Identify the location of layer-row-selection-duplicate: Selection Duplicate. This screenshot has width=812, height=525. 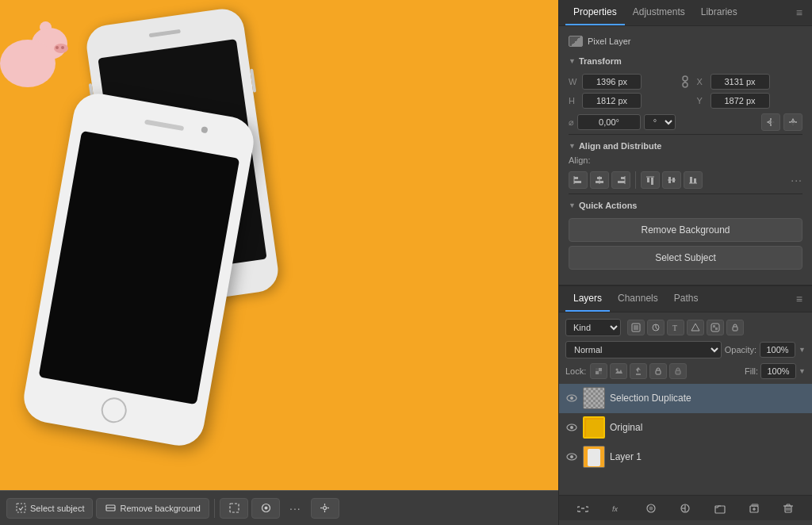
(685, 398).